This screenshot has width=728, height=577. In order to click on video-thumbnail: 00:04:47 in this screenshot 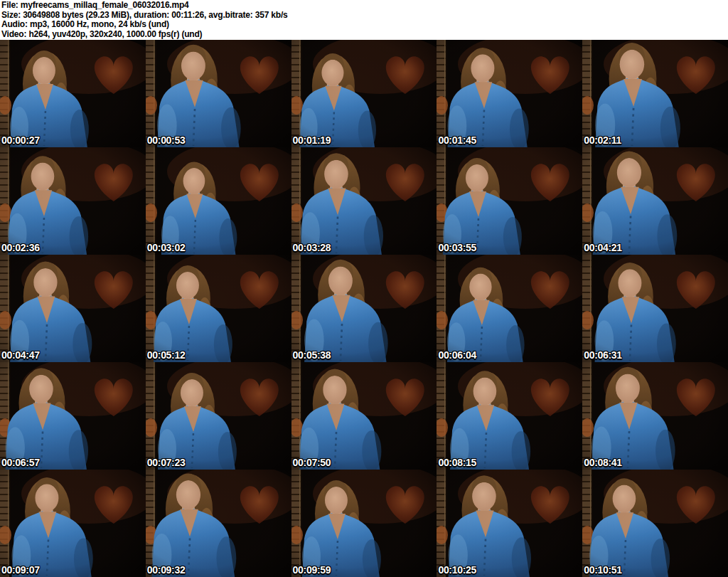, I will do `click(73, 309)`.